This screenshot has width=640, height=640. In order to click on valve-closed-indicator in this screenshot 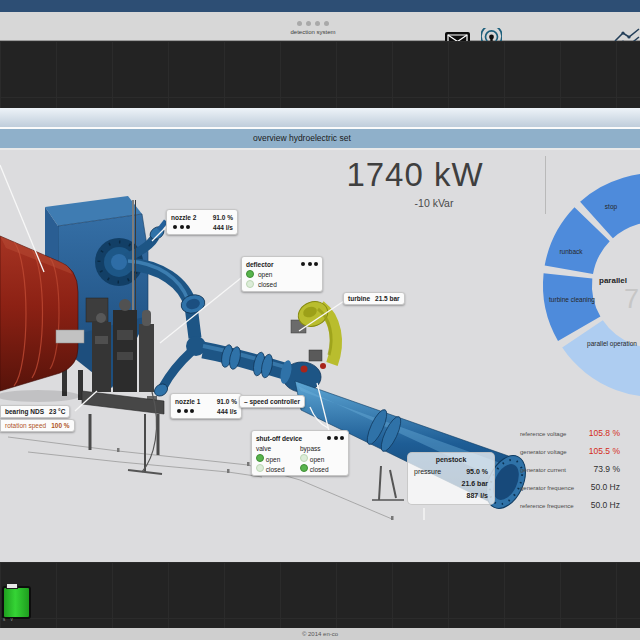, I will do `click(260, 468)`.